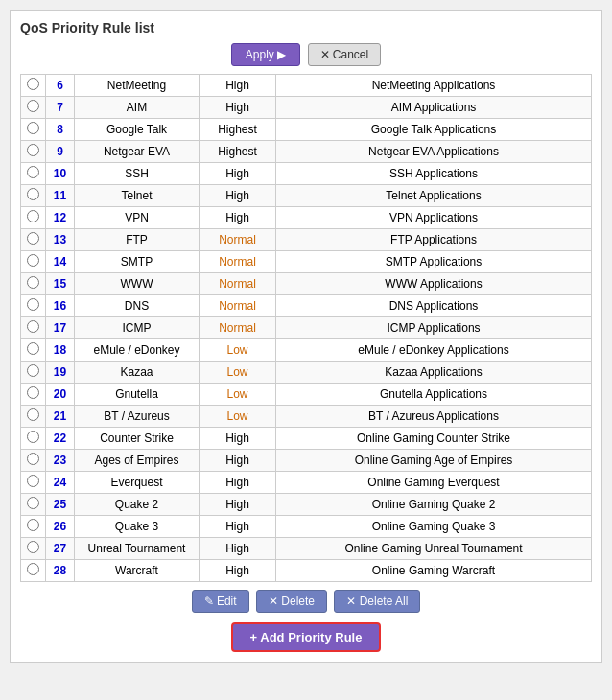  Describe the element at coordinates (306, 621) in the screenshot. I see `bottom-toolbar: ✎ Edit ✕ Delete ✕ Delete All + Add Prior…` at that location.